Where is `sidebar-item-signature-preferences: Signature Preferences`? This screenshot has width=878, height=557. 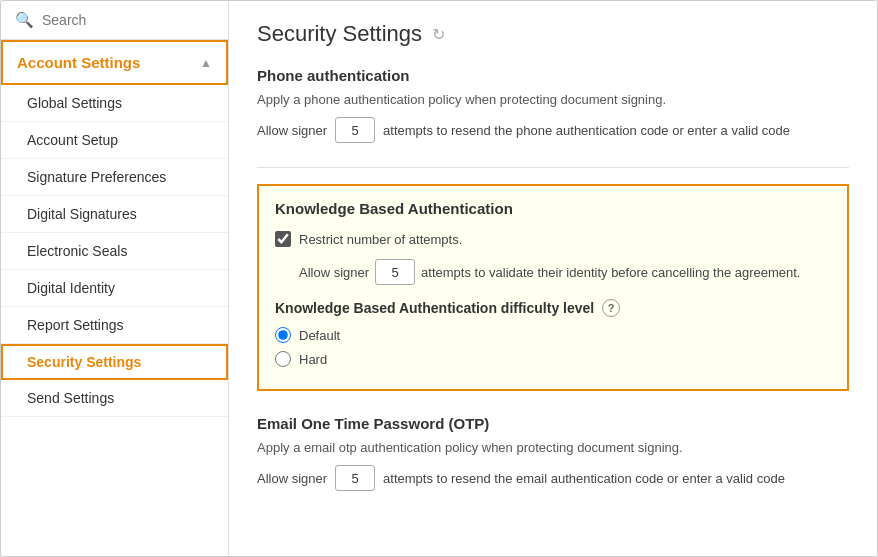
sidebar-item-signature-preferences: Signature Preferences is located at coordinates (114, 178).